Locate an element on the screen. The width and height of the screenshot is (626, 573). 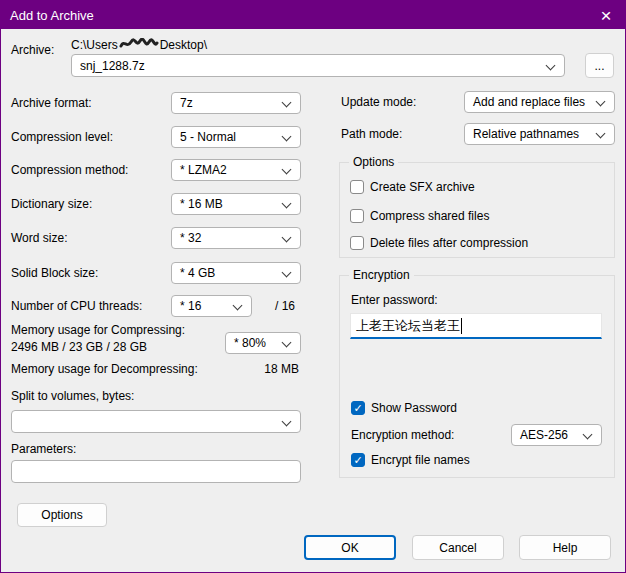
word-size-select: * 32 is located at coordinates (236, 238).